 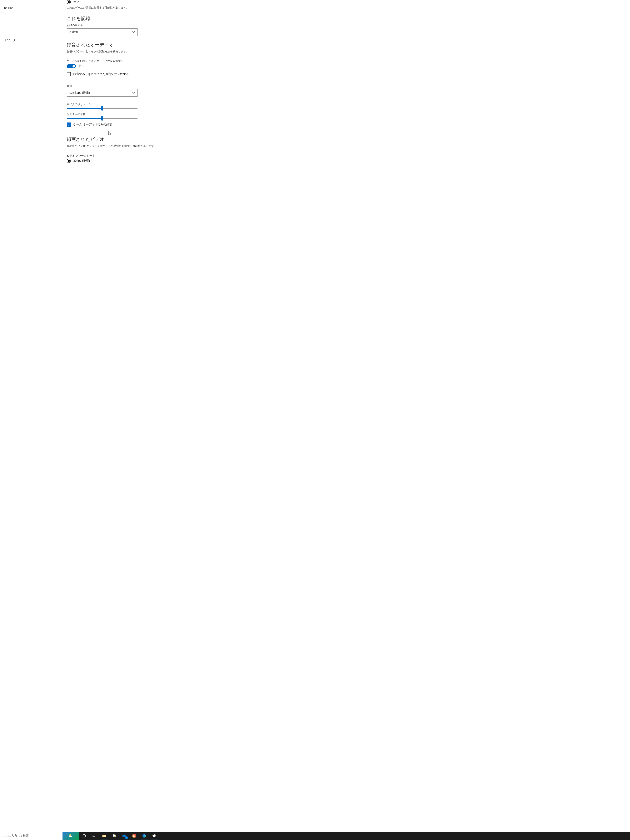 I want to click on radio-30fps-label: 30 fps (推奨), so click(x=81, y=161).